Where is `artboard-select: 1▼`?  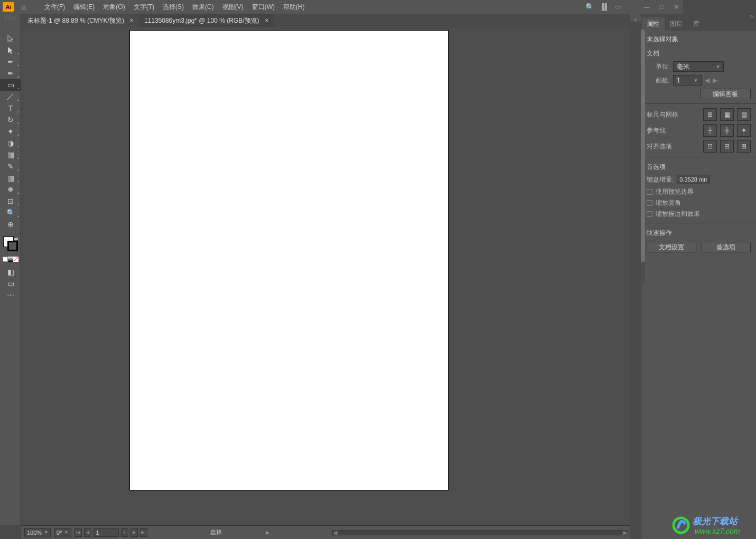 artboard-select: 1▼ is located at coordinates (687, 80).